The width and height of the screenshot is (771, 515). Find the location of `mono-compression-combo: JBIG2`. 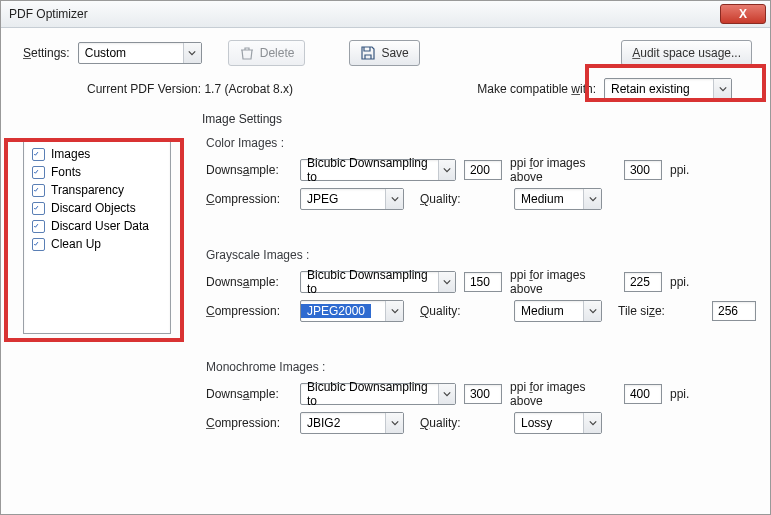

mono-compression-combo: JBIG2 is located at coordinates (352, 423).